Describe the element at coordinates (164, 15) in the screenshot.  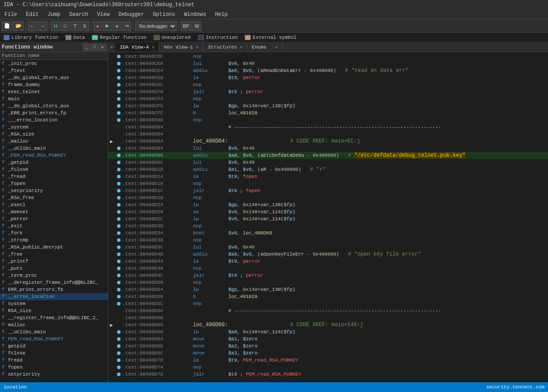
I see `menu-options: Options` at that location.